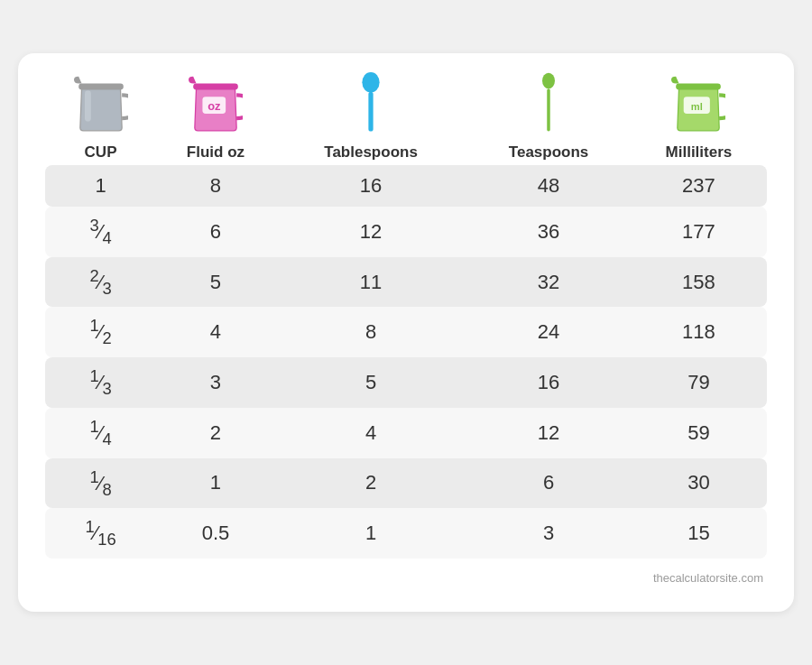  Describe the element at coordinates (372, 107) in the screenshot. I see `tablespoon-icon-cell` at that location.